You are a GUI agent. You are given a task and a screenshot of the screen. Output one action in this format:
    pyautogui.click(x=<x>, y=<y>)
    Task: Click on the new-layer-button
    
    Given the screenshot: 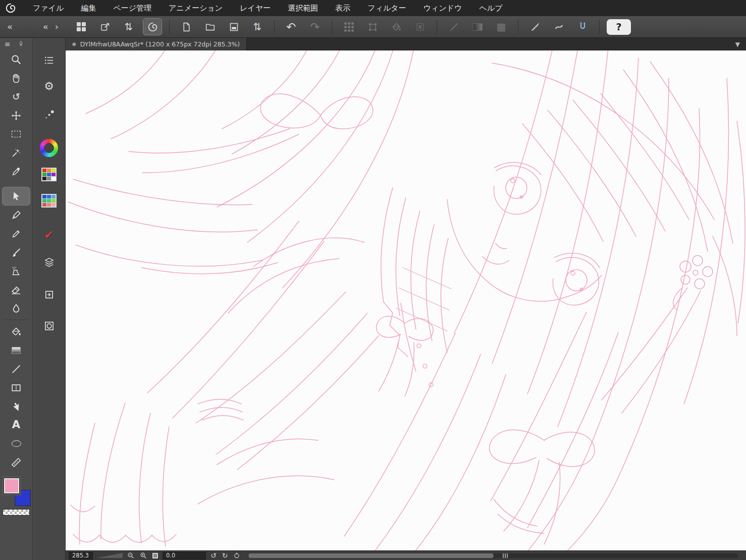 What is the action you would take?
    pyautogui.click(x=49, y=294)
    